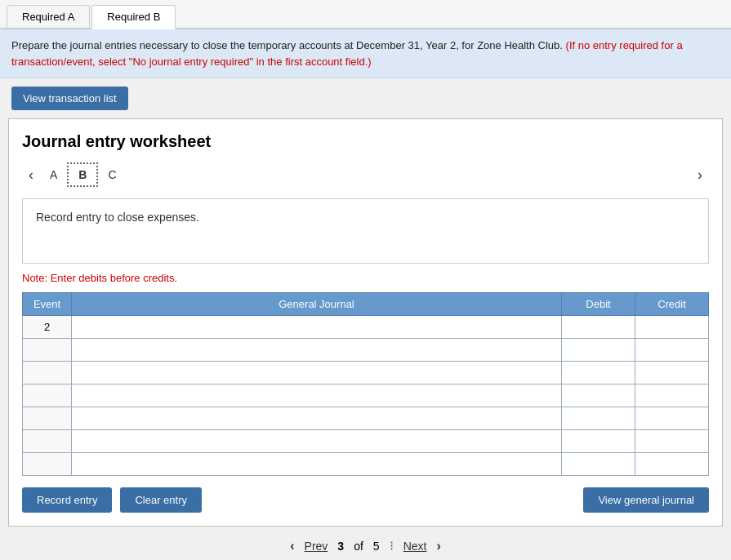  I want to click on pagination: ‹ Prev 3 of 5 ⁝ Next ›, so click(366, 544).